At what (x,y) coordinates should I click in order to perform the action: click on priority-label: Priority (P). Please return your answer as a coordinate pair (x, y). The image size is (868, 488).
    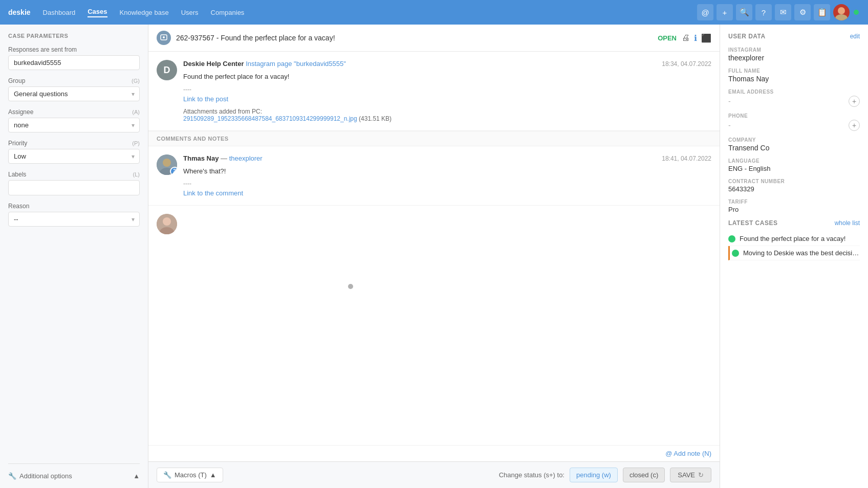
    Looking at the image, I should click on (74, 143).